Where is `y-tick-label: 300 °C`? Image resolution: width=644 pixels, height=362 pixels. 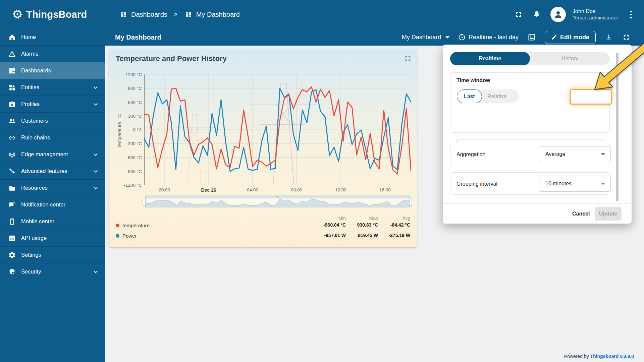 y-tick-label: 300 °C is located at coordinates (130, 116).